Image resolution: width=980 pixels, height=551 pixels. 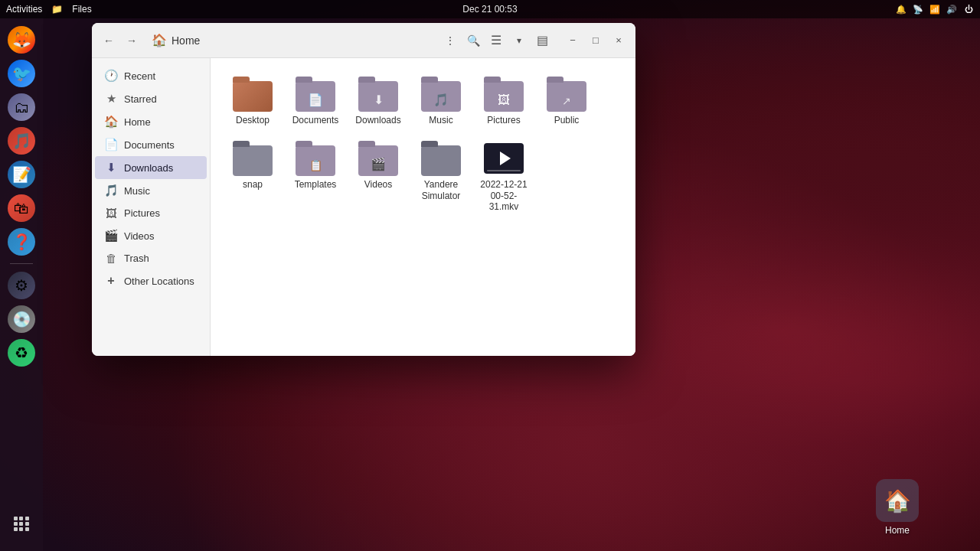 What do you see at coordinates (111, 76) in the screenshot?
I see `recent-icon: 🕐` at bounding box center [111, 76].